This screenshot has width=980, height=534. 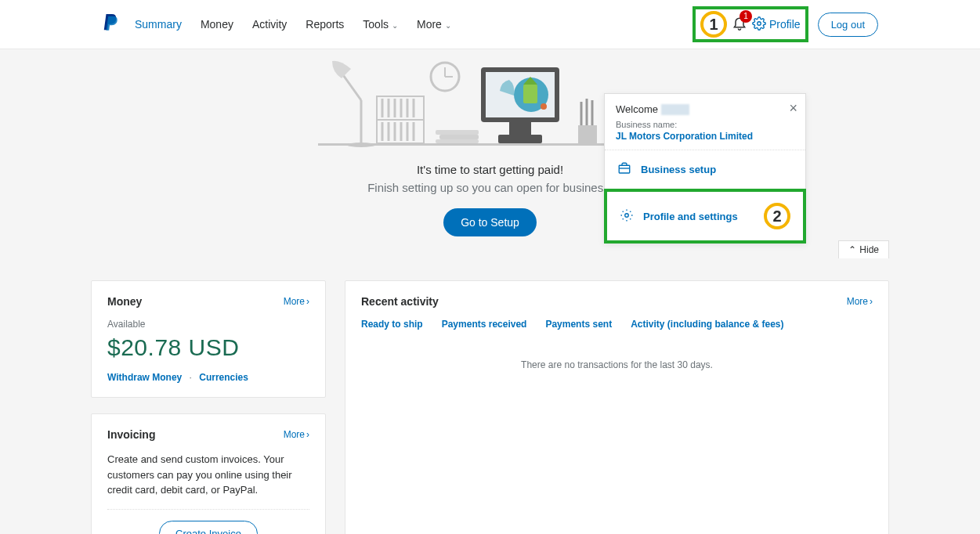 What do you see at coordinates (208, 324) in the screenshot?
I see `available-label: Available` at bounding box center [208, 324].